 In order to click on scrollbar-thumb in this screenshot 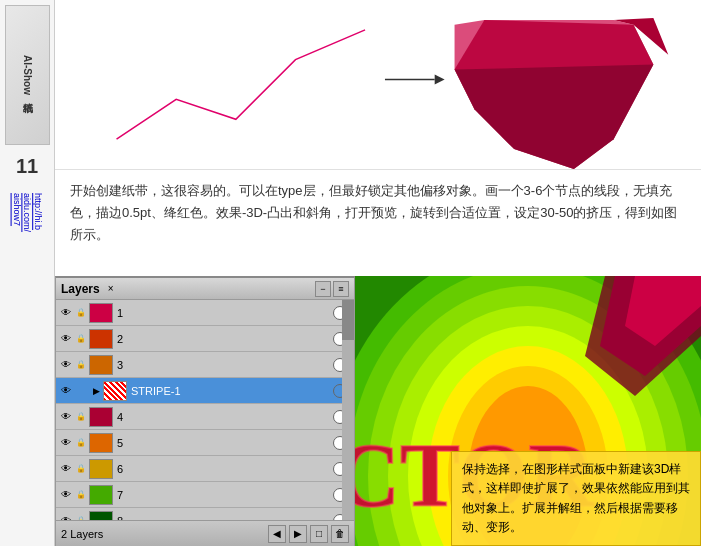, I will do `click(348, 320)`.